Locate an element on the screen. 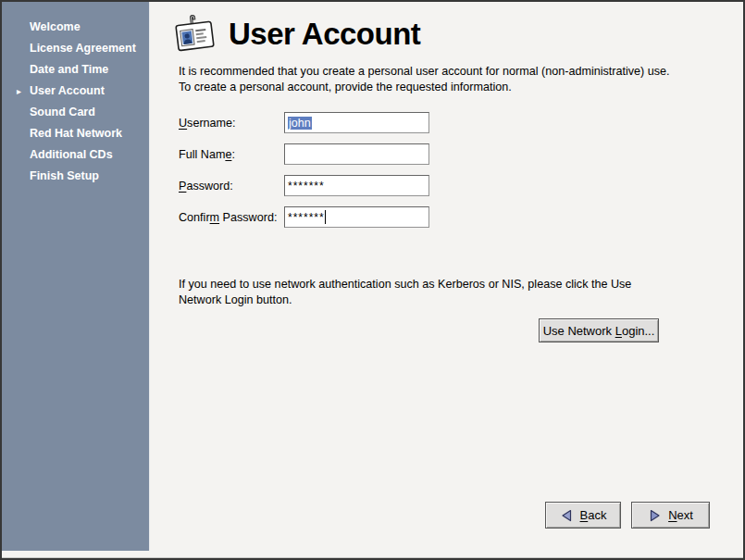  next-button: Next is located at coordinates (670, 515).